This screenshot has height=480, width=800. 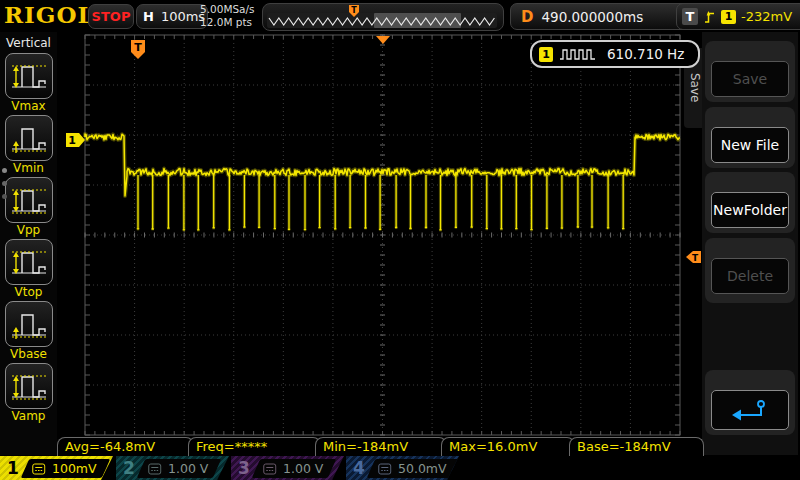 What do you see at coordinates (28, 145) in the screenshot?
I see `menu-item-vmin: Vmin` at bounding box center [28, 145].